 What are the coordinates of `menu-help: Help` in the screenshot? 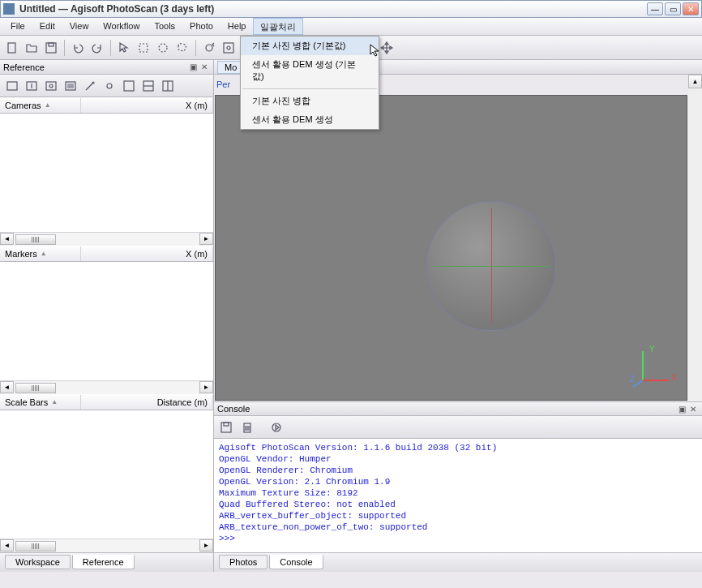 It's located at (237, 26).